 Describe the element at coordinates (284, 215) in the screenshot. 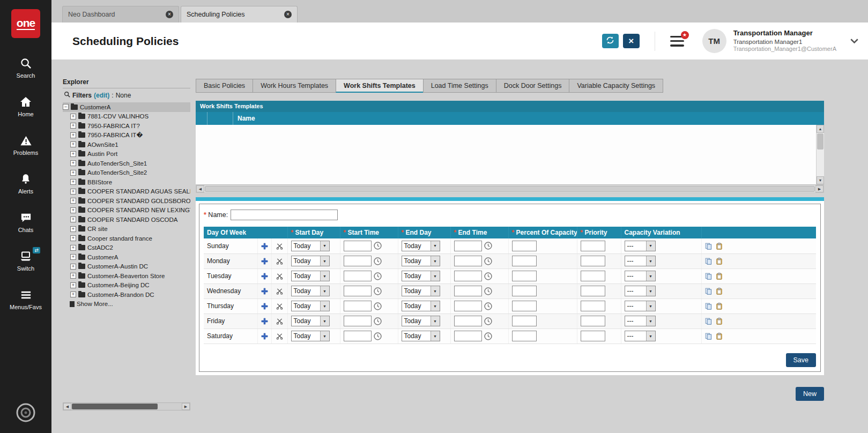

I see `name-input` at that location.